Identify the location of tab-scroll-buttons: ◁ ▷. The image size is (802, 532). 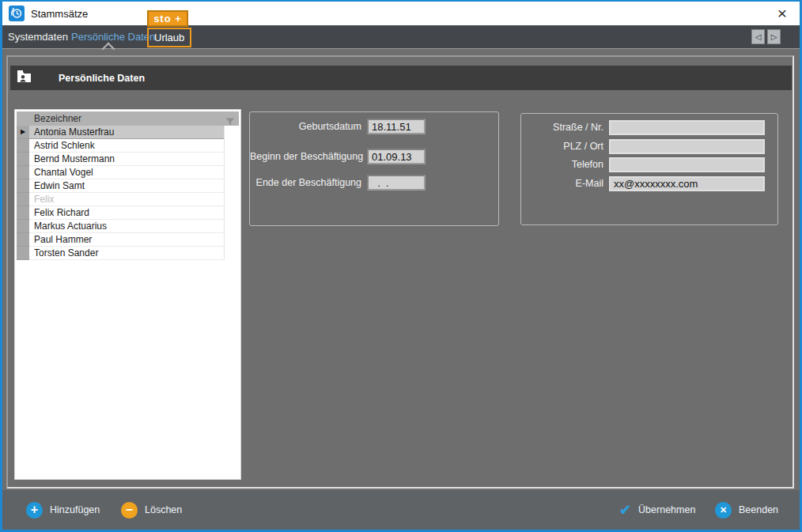
(766, 36).